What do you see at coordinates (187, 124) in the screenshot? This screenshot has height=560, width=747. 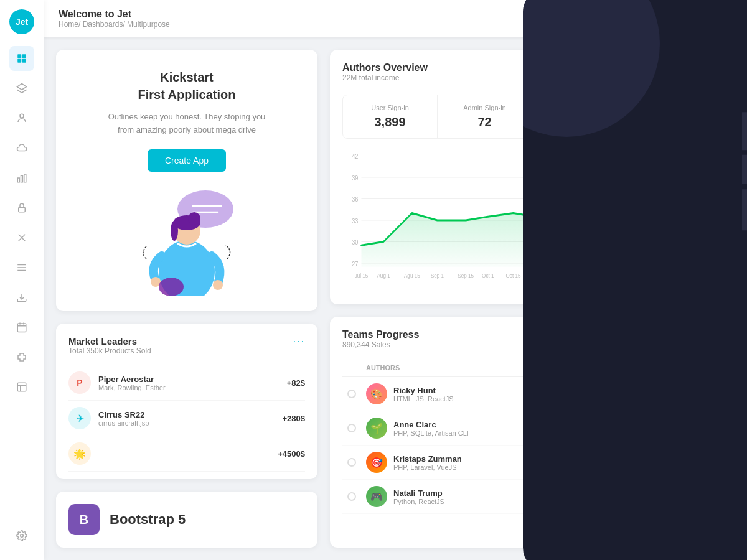 I see `kickstart-description: Outlines keep you honest. They stoping y…` at bounding box center [187, 124].